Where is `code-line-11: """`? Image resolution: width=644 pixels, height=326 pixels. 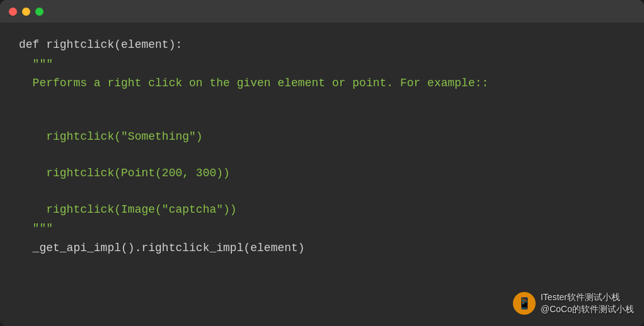 code-line-11: """ is located at coordinates (322, 229).